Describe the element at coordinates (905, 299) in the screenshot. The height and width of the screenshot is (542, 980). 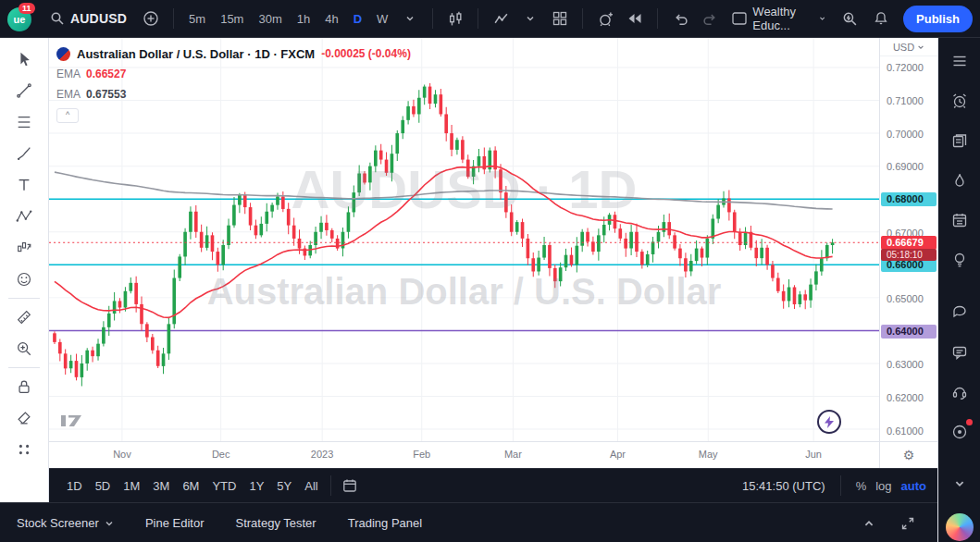
I see `price-tick: 0.65000` at that location.